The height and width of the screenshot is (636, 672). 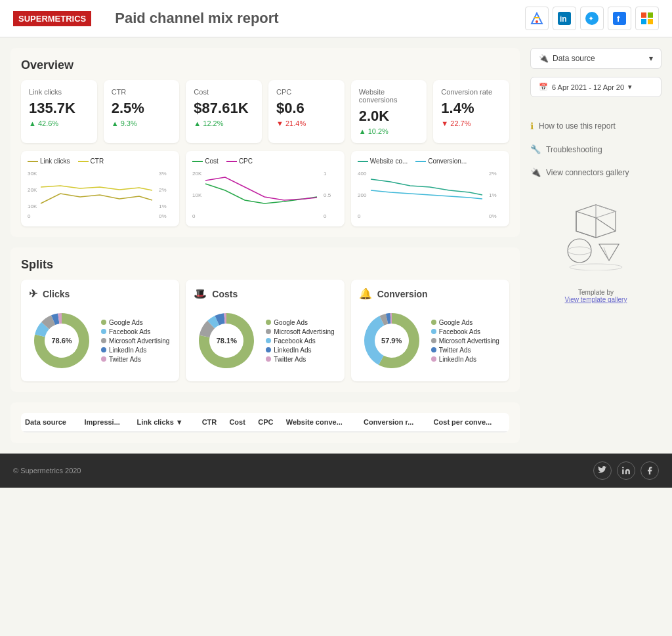 I want to click on legend-item-2-4: LinkedIn Ads, so click(x=465, y=360).